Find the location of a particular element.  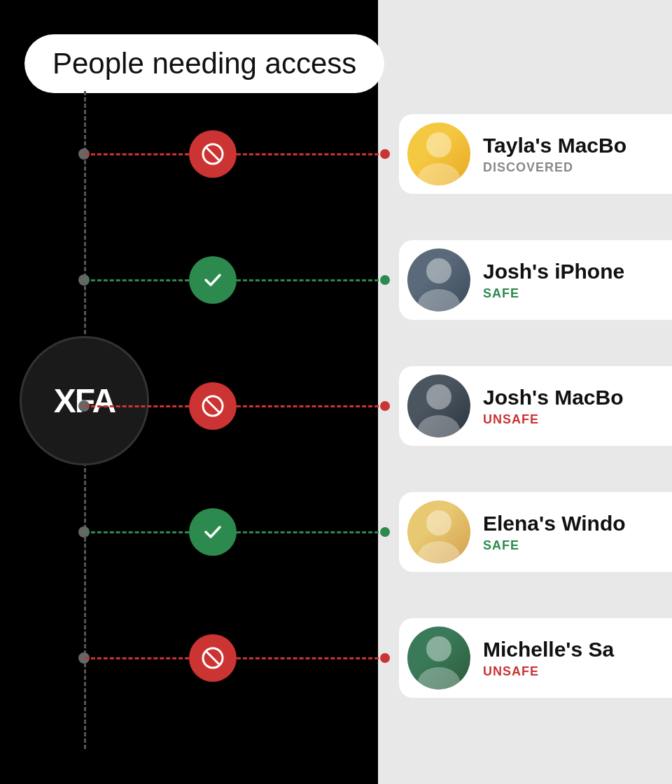

device-card-2: Josh's MacBoUNSAFE is located at coordinates (536, 406).